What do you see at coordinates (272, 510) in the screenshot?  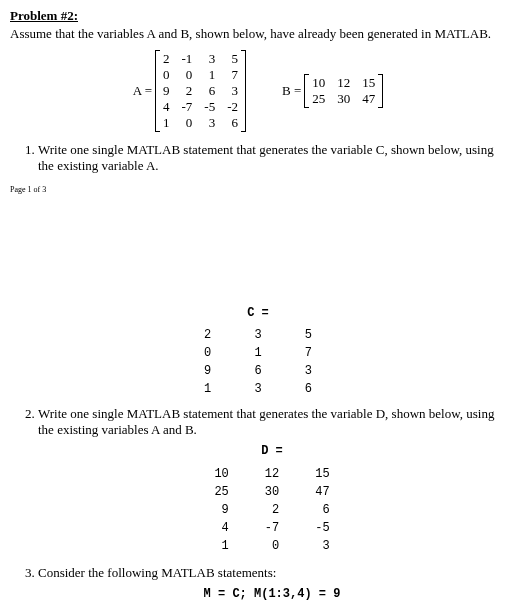 I see `matrix-D-values: 10 12 15 25 30 47 9 2 6 4 -7 -5 1 0 3` at bounding box center [272, 510].